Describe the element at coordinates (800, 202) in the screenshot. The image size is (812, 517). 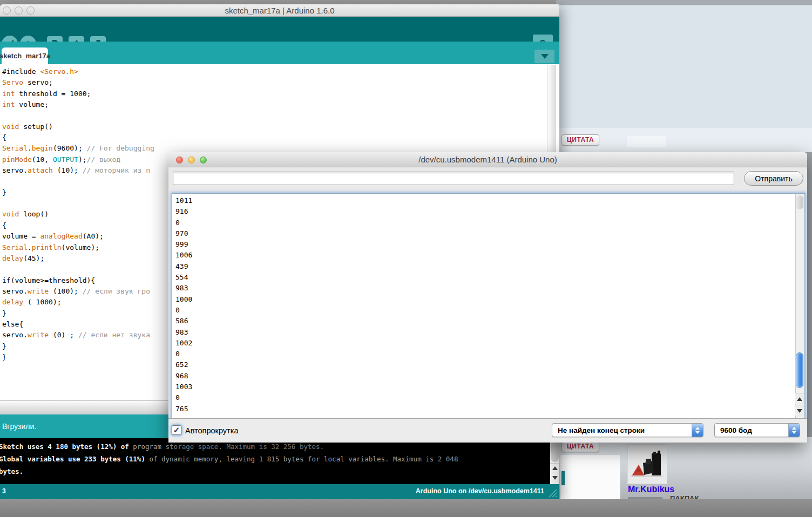
I see `serial-scrollbar-top-cap` at that location.